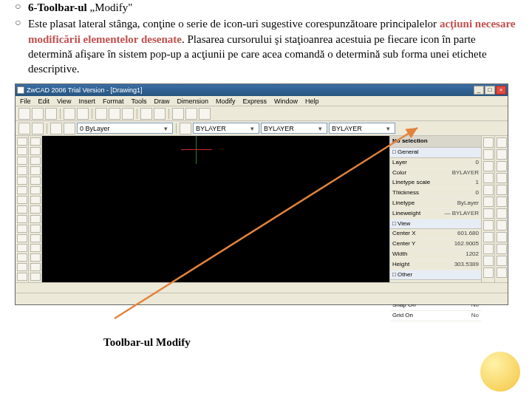 The width and height of the screenshot is (532, 399). Describe the element at coordinates (139, 101) in the screenshot. I see `menu-tools: Tools` at that location.